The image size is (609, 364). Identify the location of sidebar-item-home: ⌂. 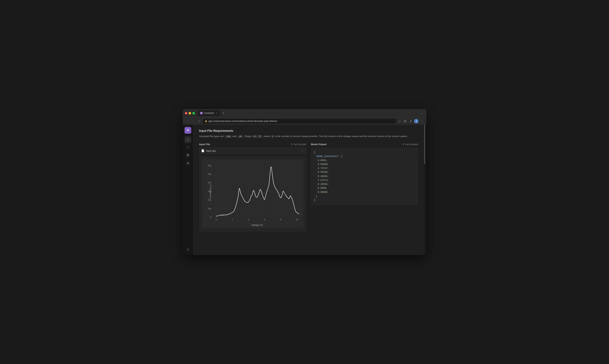
(188, 140).